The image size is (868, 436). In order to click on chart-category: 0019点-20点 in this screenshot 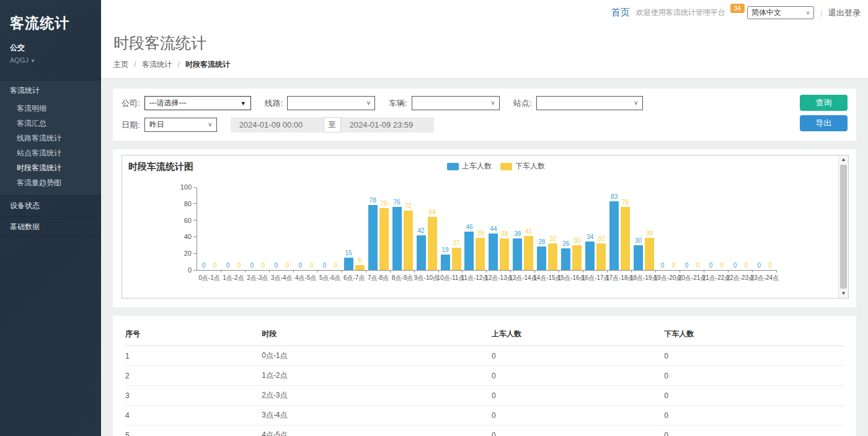, I will do `click(668, 229)`.